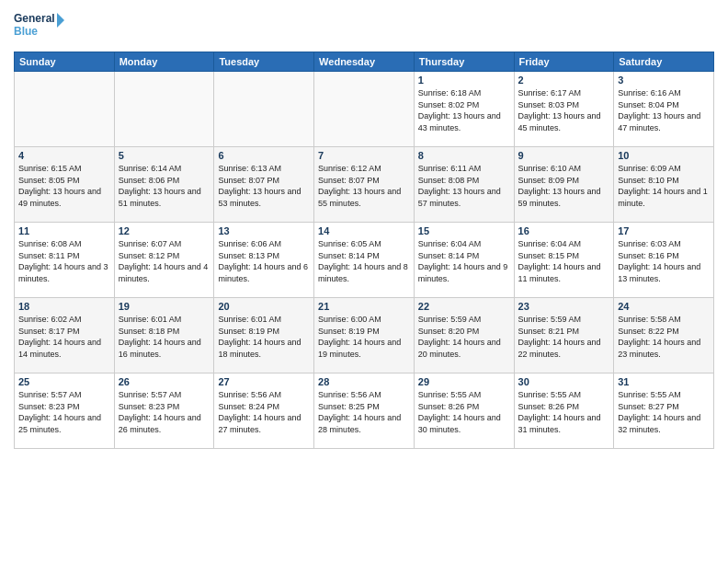  What do you see at coordinates (64, 396) in the screenshot?
I see `cell-line: Sunrise: 5:57 AM` at bounding box center [64, 396].